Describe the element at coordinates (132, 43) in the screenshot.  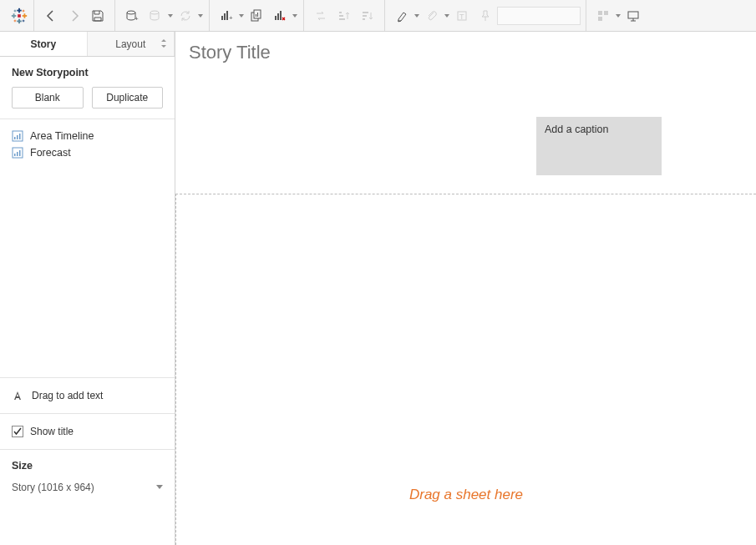
I see `tab-layout: Layout` at that location.